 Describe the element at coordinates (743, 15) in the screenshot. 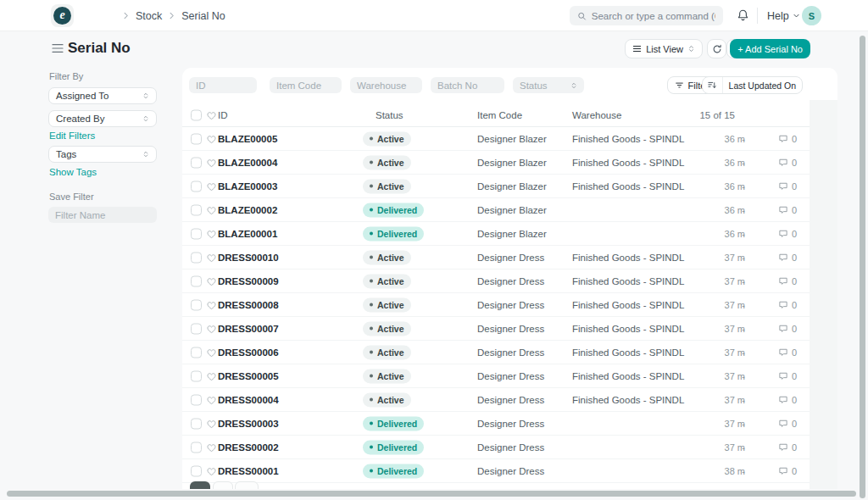

I see `notification-bell-icon` at that location.